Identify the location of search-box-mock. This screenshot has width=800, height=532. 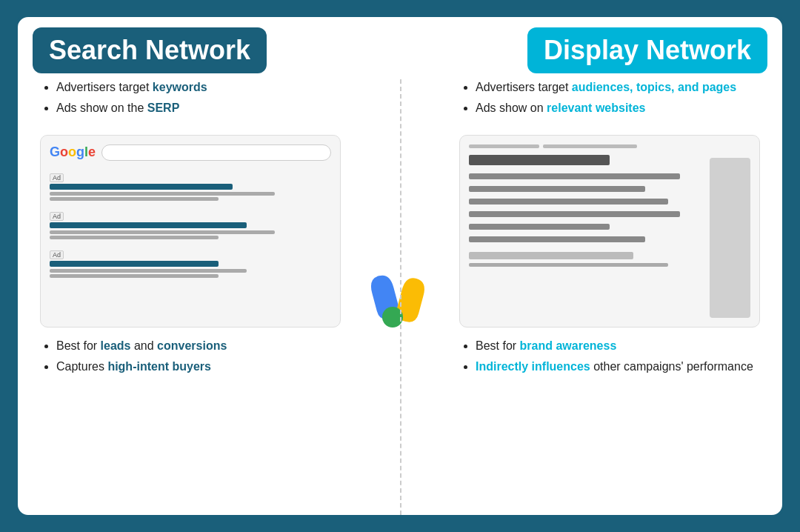
(216, 153).